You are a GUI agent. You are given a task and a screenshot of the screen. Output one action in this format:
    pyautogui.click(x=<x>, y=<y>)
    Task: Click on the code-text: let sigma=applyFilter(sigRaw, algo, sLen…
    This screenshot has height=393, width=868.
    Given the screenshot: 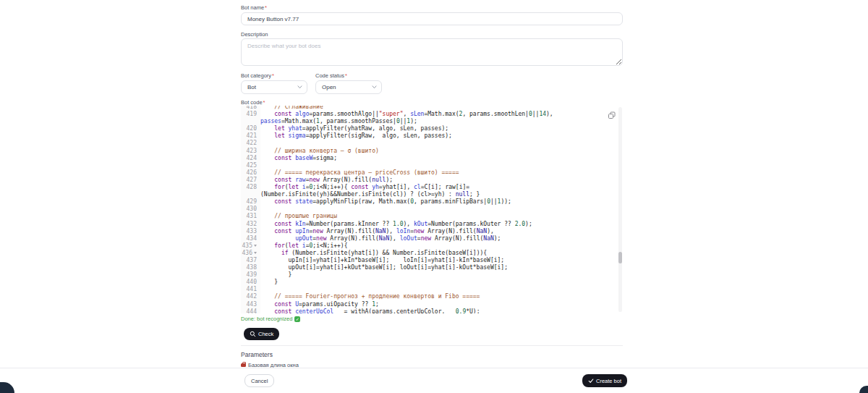 What is the action you would take?
    pyautogui.click(x=441, y=136)
    